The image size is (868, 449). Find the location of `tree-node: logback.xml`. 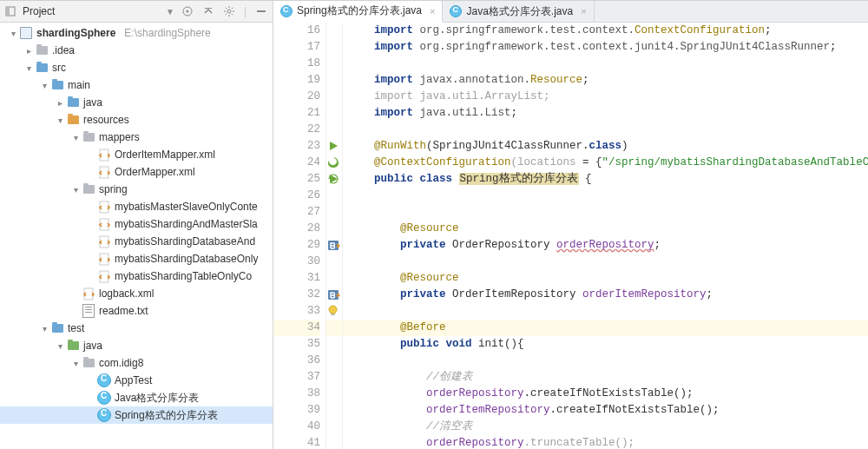

tree-node: logback.xml is located at coordinates (136, 294).